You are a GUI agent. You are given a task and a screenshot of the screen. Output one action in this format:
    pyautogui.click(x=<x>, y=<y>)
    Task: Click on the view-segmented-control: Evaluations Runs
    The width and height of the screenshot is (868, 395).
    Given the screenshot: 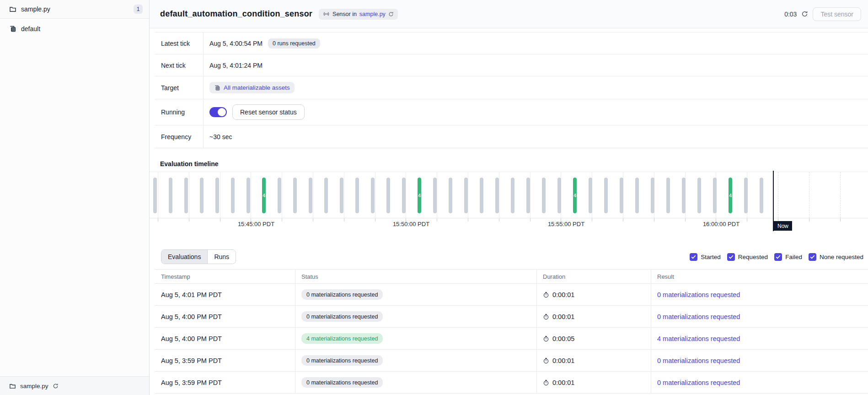 What is the action you would take?
    pyautogui.click(x=198, y=257)
    